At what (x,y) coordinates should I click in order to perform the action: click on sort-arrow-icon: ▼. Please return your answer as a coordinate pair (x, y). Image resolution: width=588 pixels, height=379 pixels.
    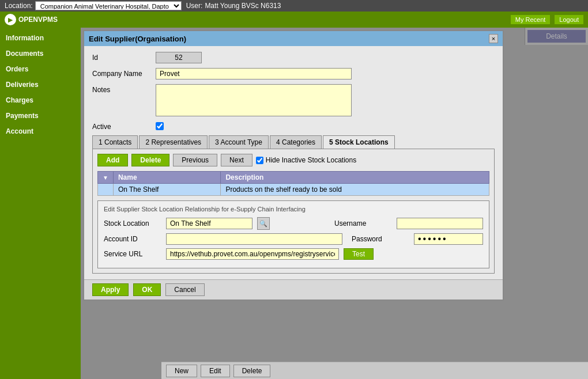
    Looking at the image, I should click on (105, 177).